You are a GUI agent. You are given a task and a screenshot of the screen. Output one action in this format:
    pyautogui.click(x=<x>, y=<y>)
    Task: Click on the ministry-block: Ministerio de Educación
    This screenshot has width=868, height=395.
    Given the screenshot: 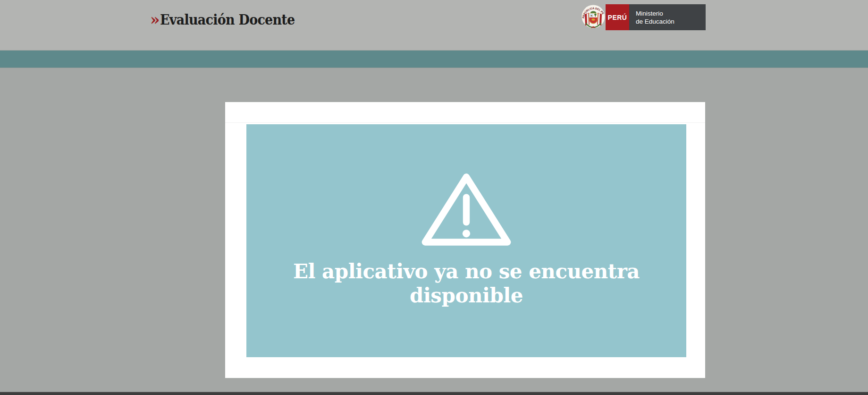 What is the action you would take?
    pyautogui.click(x=667, y=17)
    